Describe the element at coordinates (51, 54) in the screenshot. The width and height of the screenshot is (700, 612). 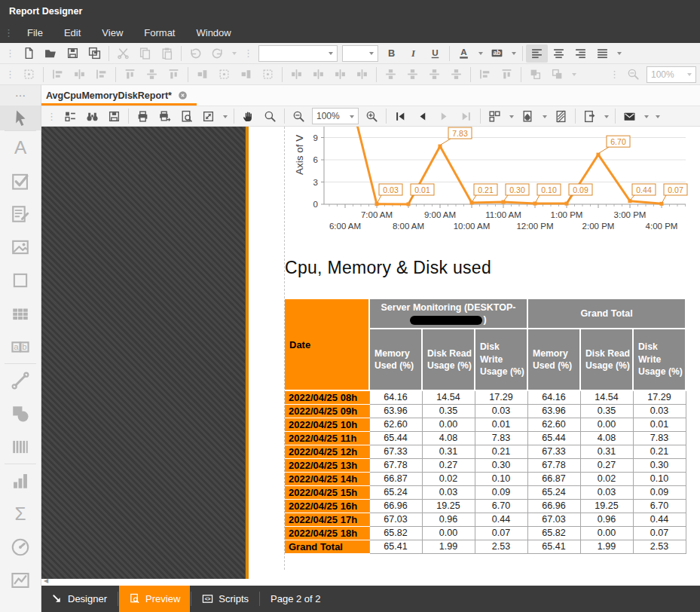
I see `open-folder-button` at that location.